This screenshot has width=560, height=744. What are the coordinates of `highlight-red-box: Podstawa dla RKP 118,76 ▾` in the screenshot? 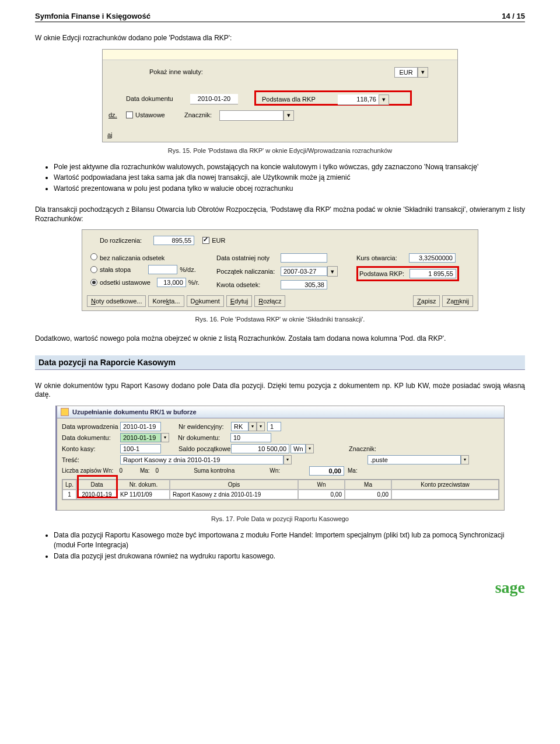 It's located at (333, 98).